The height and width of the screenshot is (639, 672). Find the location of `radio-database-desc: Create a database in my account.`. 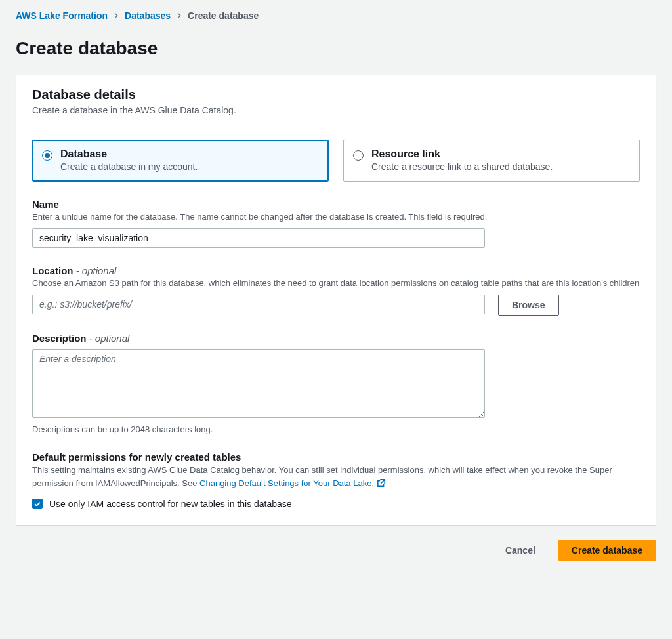

radio-database-desc: Create a database in my account. is located at coordinates (129, 167).